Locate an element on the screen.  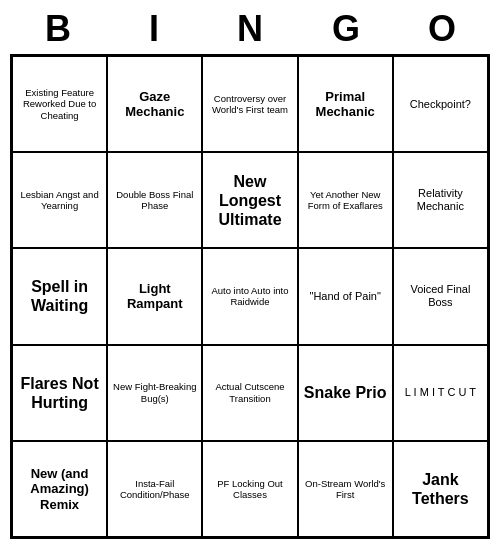
bingo-cell-24: Jank Tethers is located at coordinates (440, 489).